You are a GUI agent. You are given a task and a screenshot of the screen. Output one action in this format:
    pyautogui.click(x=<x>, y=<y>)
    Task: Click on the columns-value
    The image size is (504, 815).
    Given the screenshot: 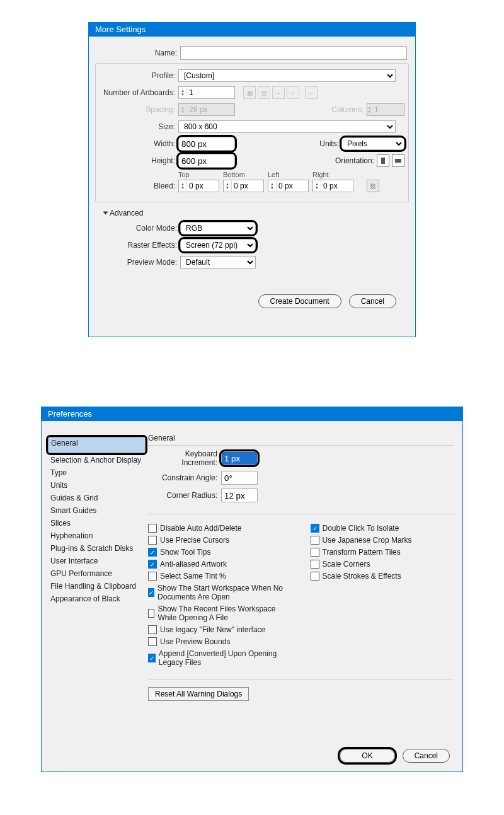 What is the action you would take?
    pyautogui.click(x=388, y=110)
    